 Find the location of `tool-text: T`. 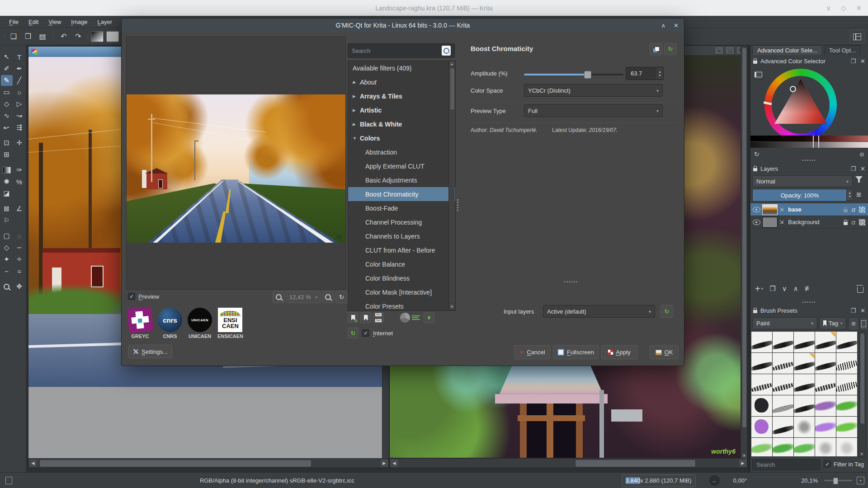

tool-text: T is located at coordinates (19, 57).